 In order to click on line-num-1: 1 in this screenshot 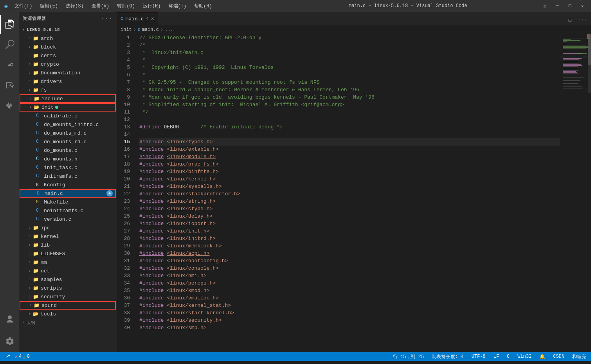, I will do `click(125, 38)`.